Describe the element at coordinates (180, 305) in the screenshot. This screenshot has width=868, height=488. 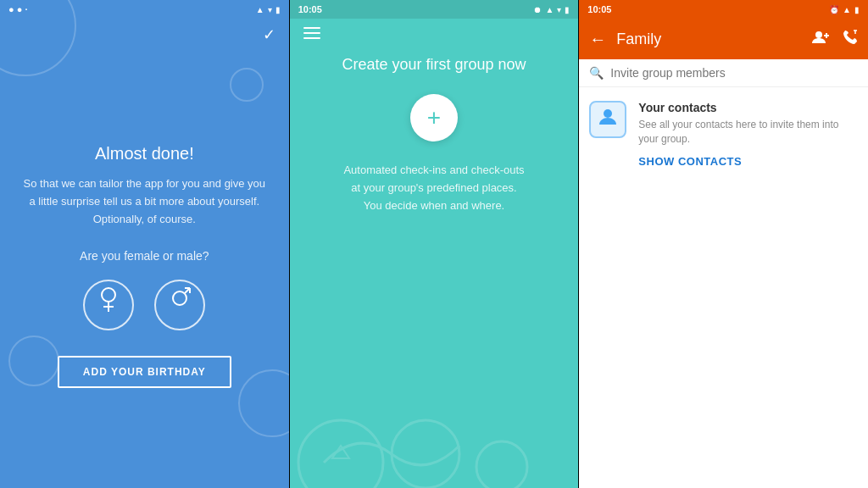
I see `male-gender-button` at that location.